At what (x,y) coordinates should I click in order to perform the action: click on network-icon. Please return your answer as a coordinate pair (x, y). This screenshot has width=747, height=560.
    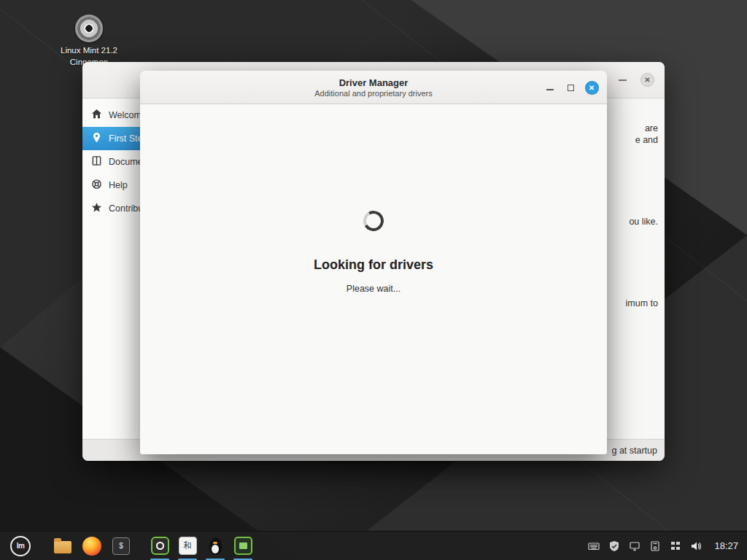
    Looking at the image, I should click on (635, 546).